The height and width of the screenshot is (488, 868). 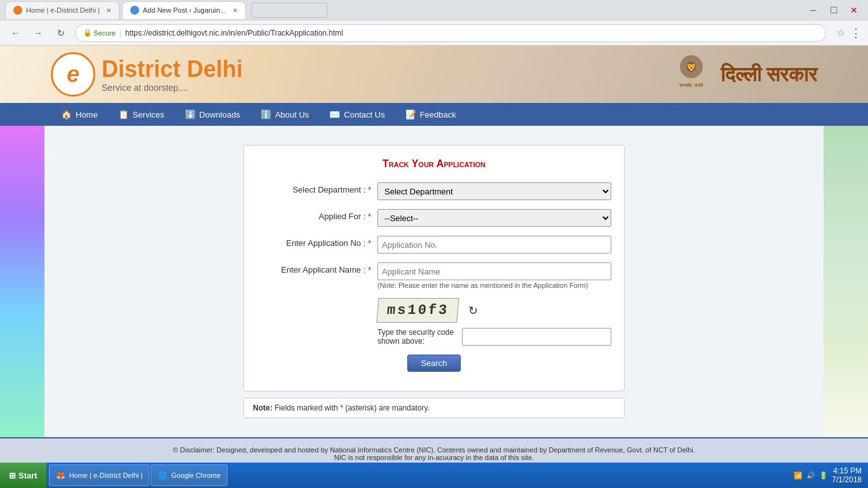 I want to click on about-icon: ℹ️, so click(x=266, y=114).